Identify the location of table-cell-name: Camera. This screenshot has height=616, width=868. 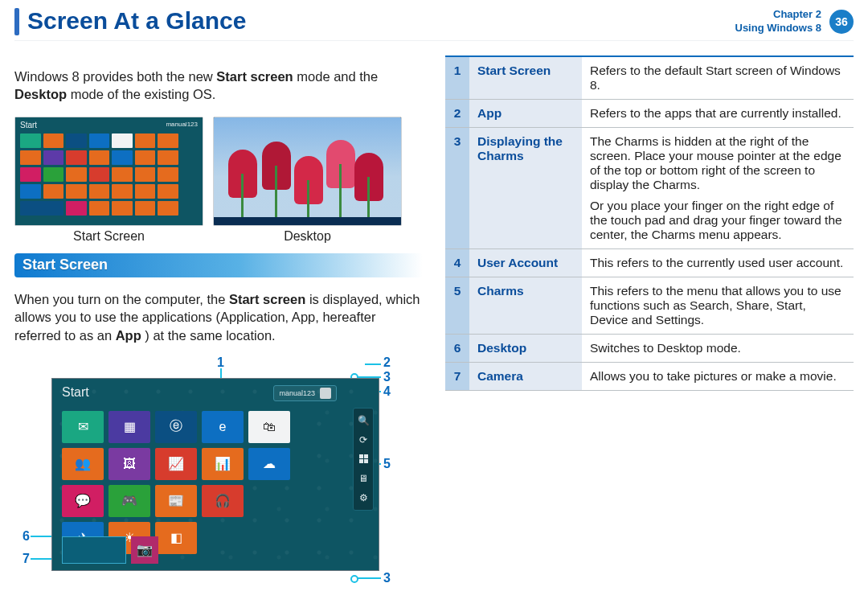
(526, 376).